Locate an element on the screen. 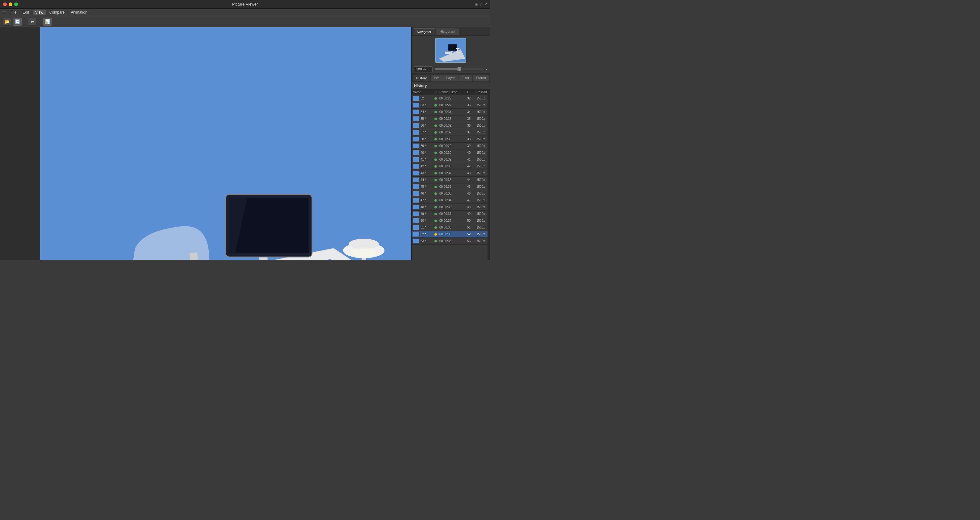 This screenshot has height=520, width=980. row-id: 40 * is located at coordinates (423, 153).